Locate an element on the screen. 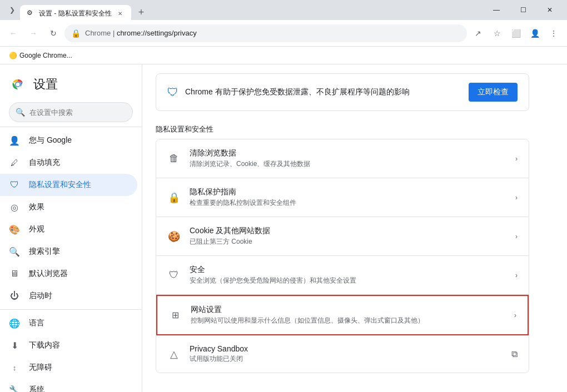 Image resolution: width=567 pixels, height=392 pixels. sidebar-label-effects: 效果 is located at coordinates (37, 207).